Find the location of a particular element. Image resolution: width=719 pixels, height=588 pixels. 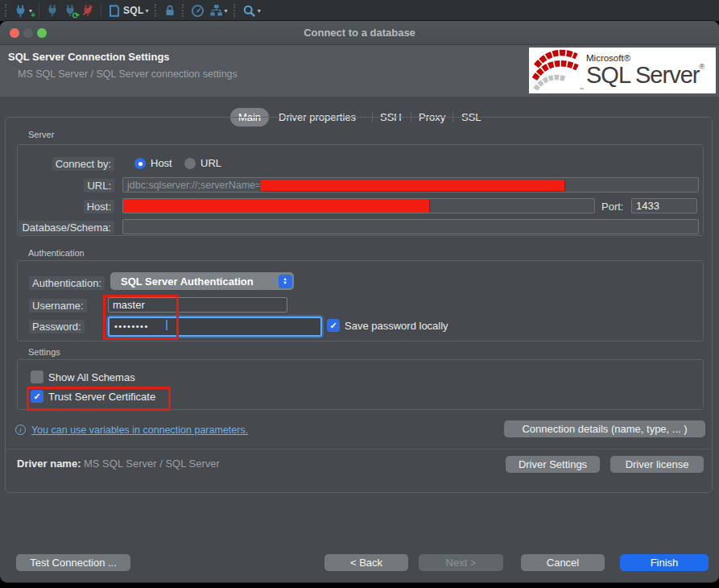

authentication-method-label: Authentication: is located at coordinates (67, 284).